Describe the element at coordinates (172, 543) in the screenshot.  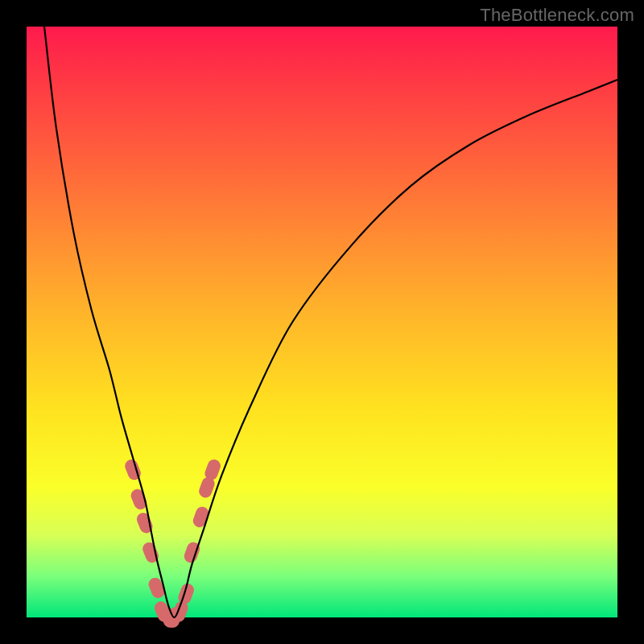
I see `highlight-blobs` at that location.